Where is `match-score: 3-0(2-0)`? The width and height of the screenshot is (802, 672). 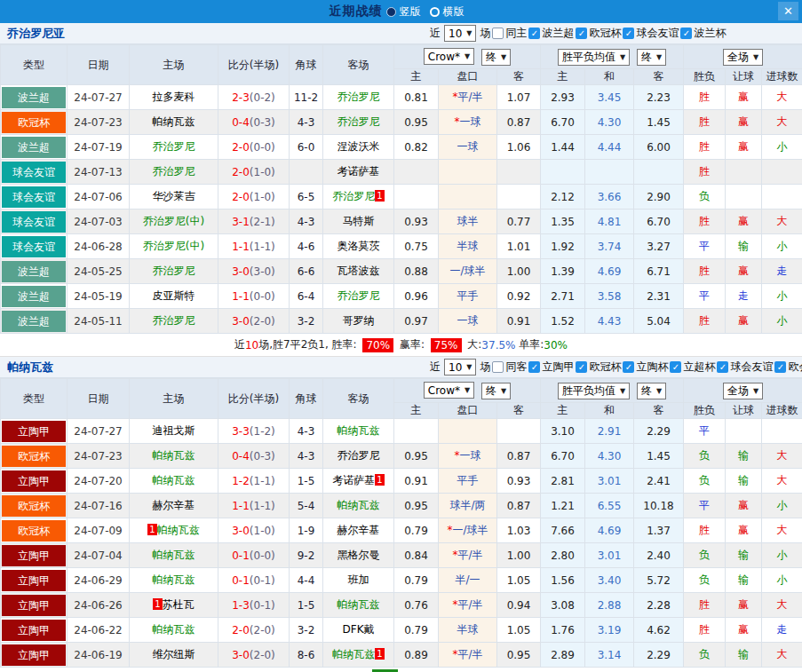 match-score: 3-0(2-0) is located at coordinates (254, 655).